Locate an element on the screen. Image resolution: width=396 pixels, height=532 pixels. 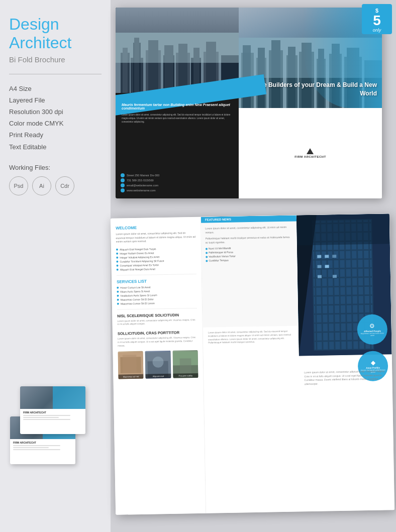
svc-2: Etiam Auris Spero Si Amet is located at coordinates (135, 291).